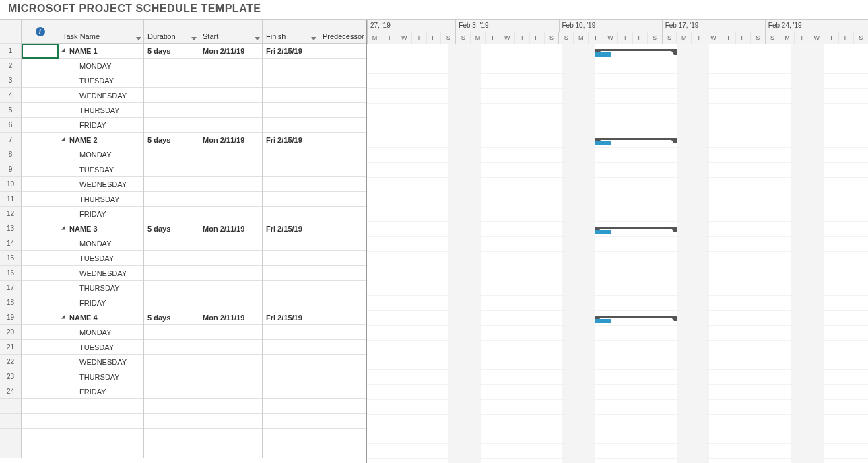 The width and height of the screenshot is (868, 463). What do you see at coordinates (101, 32) in the screenshot?
I see `column-header-task: Task Name` at bounding box center [101, 32].